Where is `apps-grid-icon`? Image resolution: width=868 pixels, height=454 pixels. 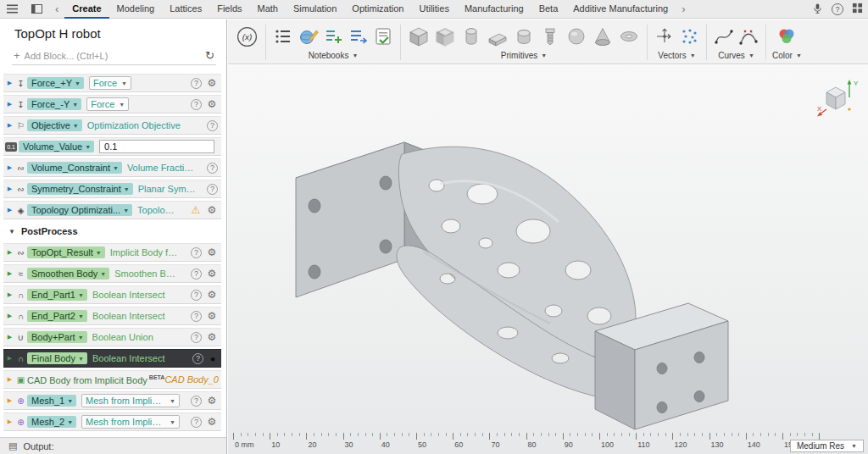
apps-grid-icon is located at coordinates (858, 8).